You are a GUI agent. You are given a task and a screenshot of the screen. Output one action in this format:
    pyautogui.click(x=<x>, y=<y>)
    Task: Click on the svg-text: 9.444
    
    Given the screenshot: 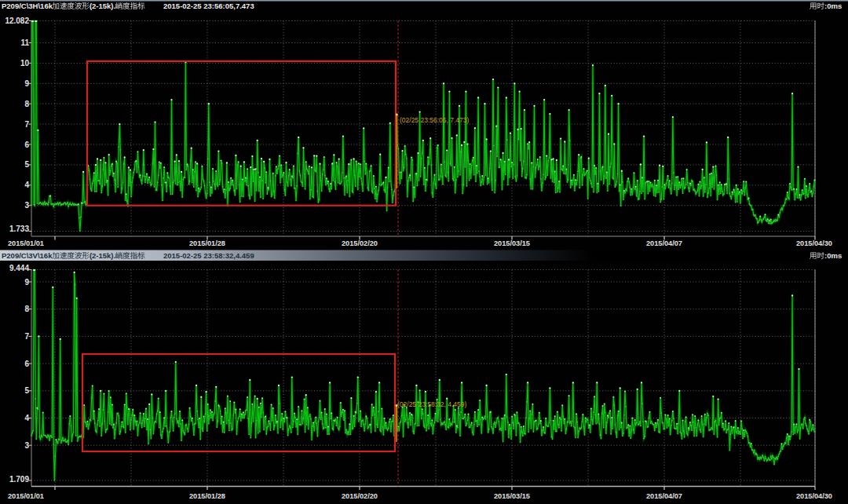 What is the action you would take?
    pyautogui.click(x=19, y=268)
    